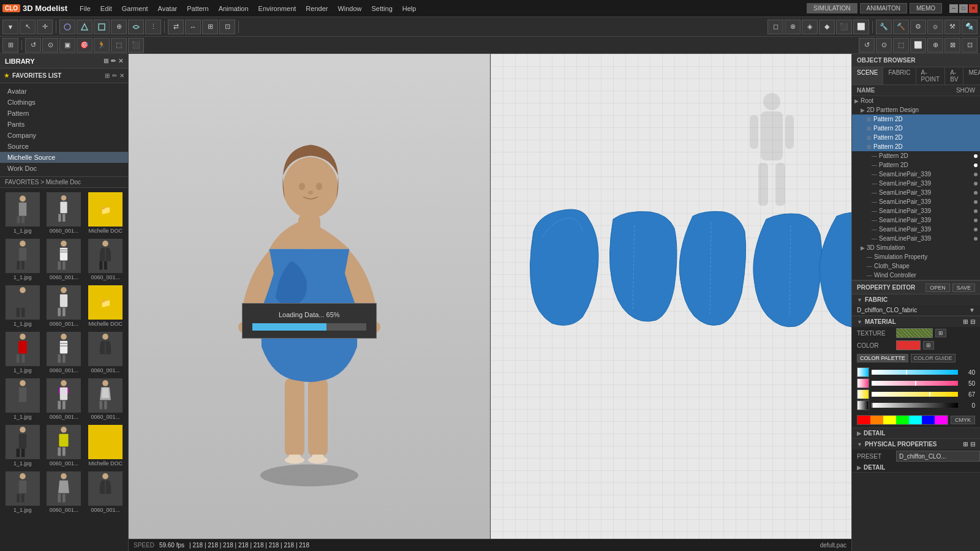  Describe the element at coordinates (23, 492) in the screenshot. I see `lib-thumb-18: 1_1.jpg` at that location.